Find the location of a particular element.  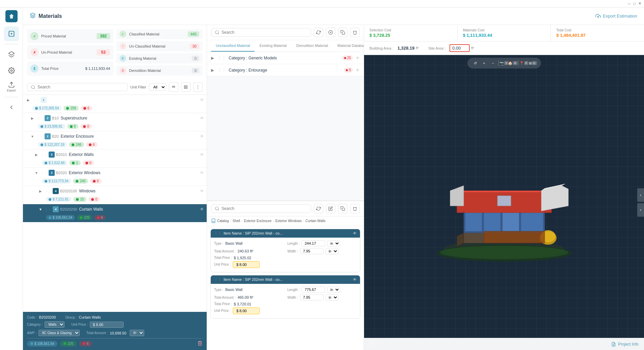

expand-4: ▶ is located at coordinates (36, 155).